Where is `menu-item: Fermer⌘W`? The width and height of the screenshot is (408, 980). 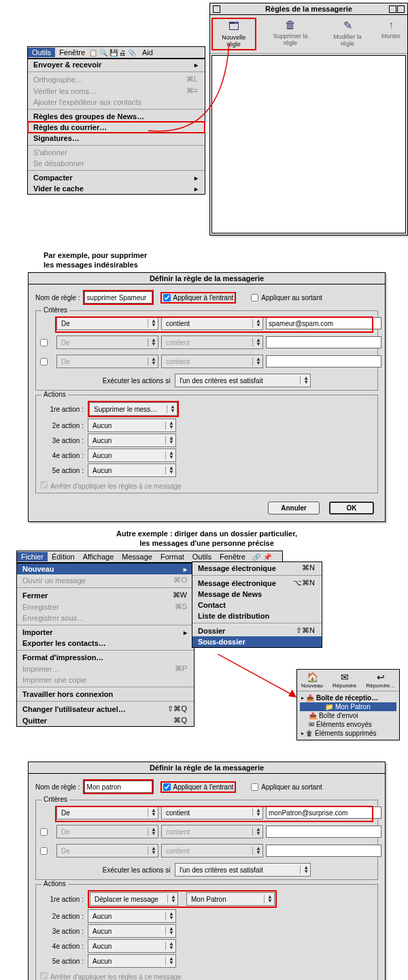 menu-item: Fermer⌘W is located at coordinates (105, 595).